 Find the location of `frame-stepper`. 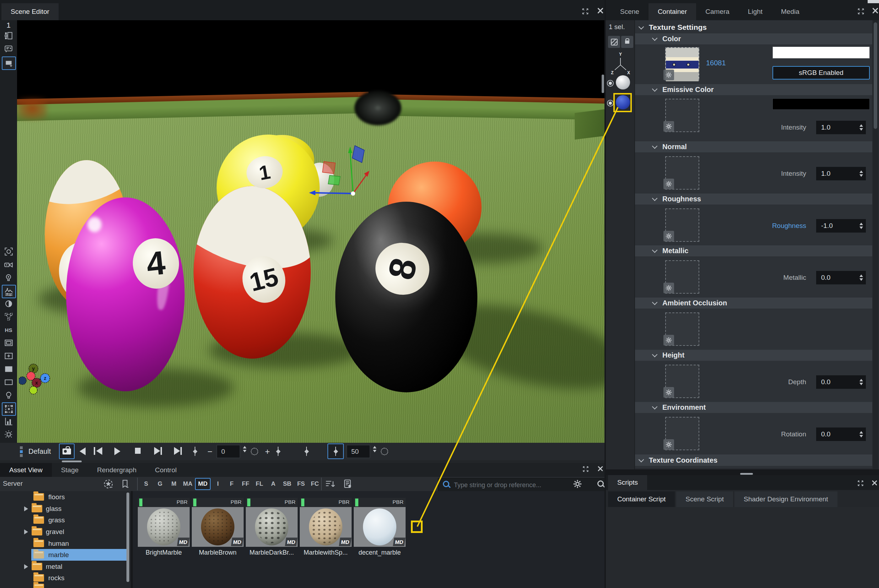

frame-stepper is located at coordinates (244, 449).